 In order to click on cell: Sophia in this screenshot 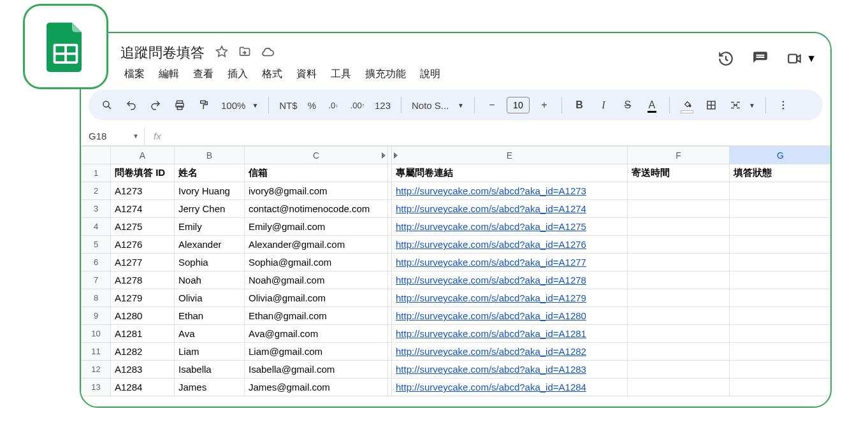, I will do `click(210, 263)`.